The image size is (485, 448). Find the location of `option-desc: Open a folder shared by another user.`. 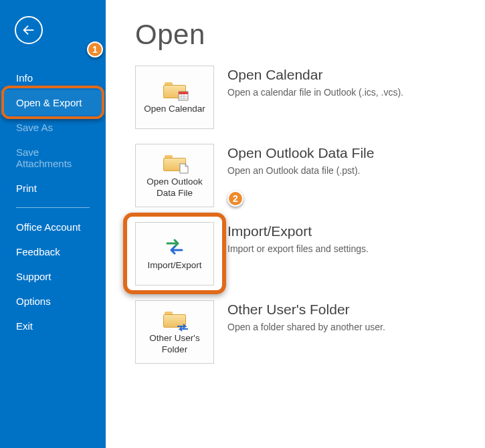

option-desc: Open a folder shared by another user. is located at coordinates (306, 327).